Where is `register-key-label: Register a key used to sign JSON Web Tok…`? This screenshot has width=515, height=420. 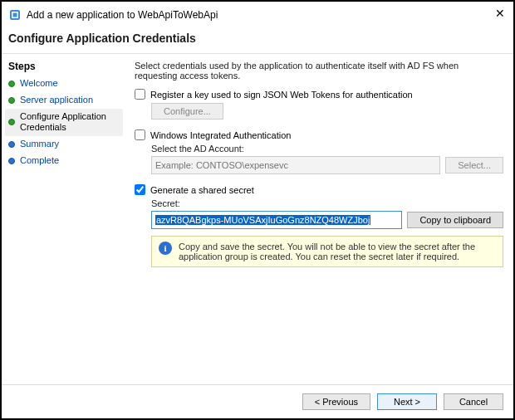 register-key-label: Register a key used to sign JSON Web Tok… is located at coordinates (282, 95).